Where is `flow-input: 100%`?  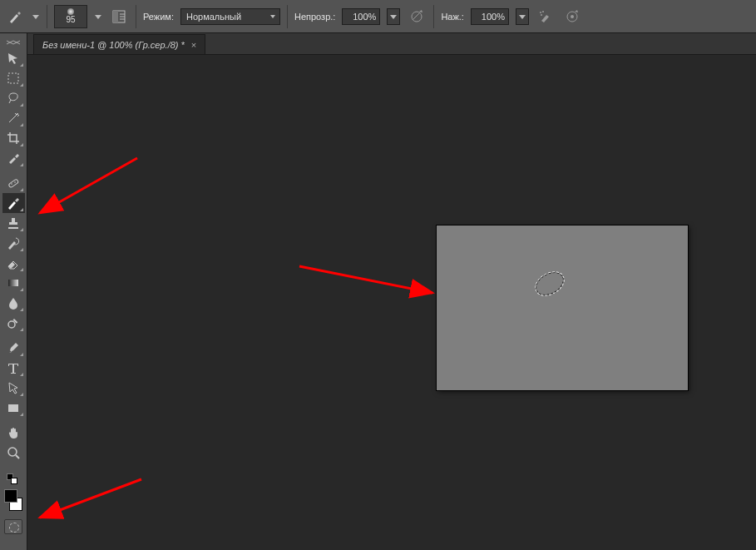
flow-input: 100% is located at coordinates (490, 17).